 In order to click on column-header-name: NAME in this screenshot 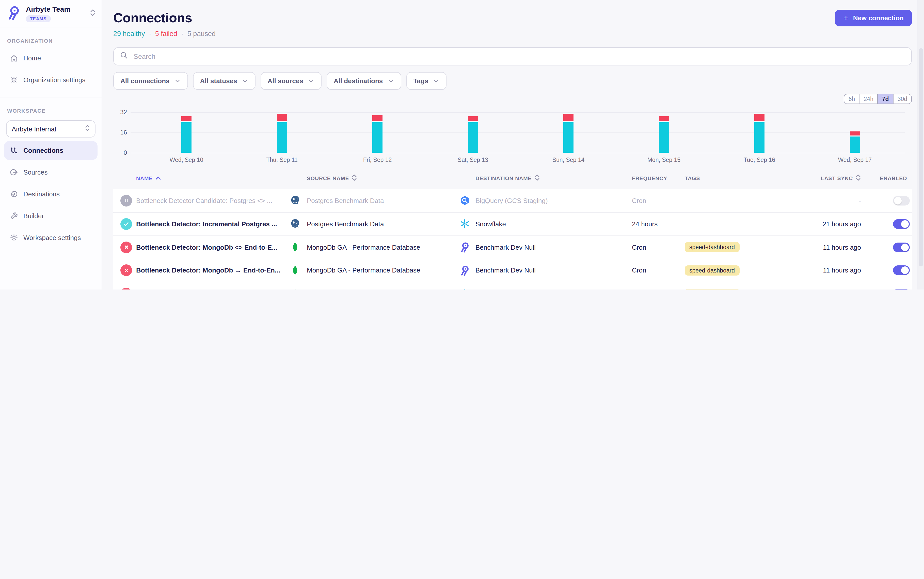, I will do `click(199, 178)`.